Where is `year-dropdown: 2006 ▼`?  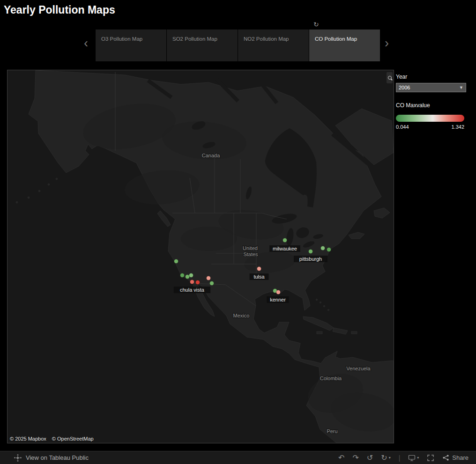
year-dropdown: 2006 ▼ is located at coordinates (431, 88).